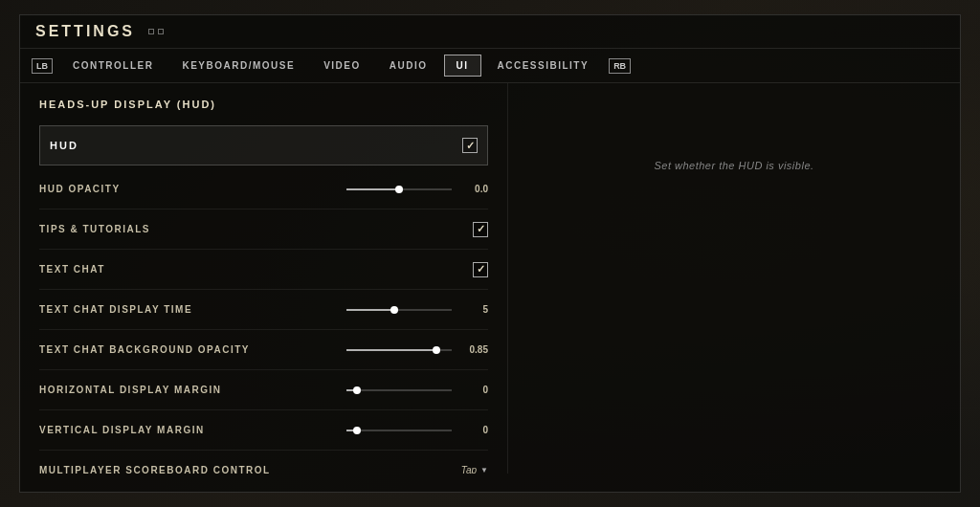  What do you see at coordinates (357, 430) in the screenshot?
I see `vertical-display-margin-thumb` at bounding box center [357, 430].